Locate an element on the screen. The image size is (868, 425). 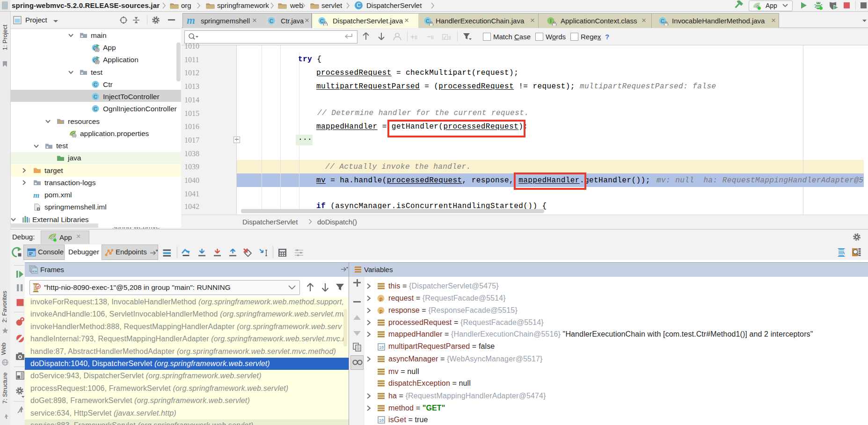
svg-text: I is located at coordinates (550, 21).